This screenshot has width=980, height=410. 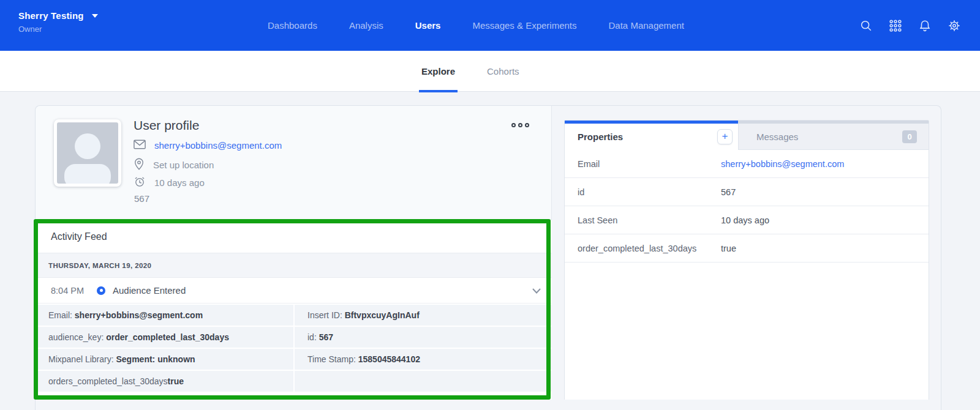 What do you see at coordinates (294, 291) in the screenshot?
I see `activity-event-row: 8:04 PM Audience Entered` at bounding box center [294, 291].